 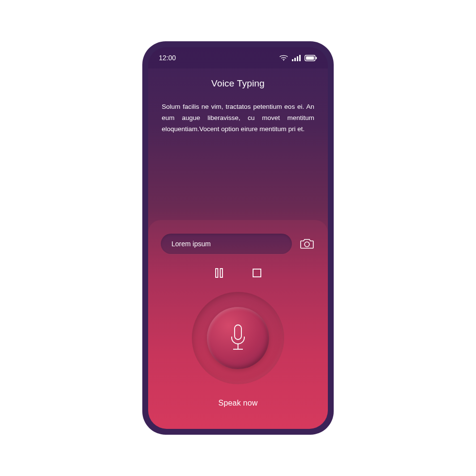 What do you see at coordinates (238, 244) in the screenshot?
I see `input-row: Lorem ipsum` at bounding box center [238, 244].